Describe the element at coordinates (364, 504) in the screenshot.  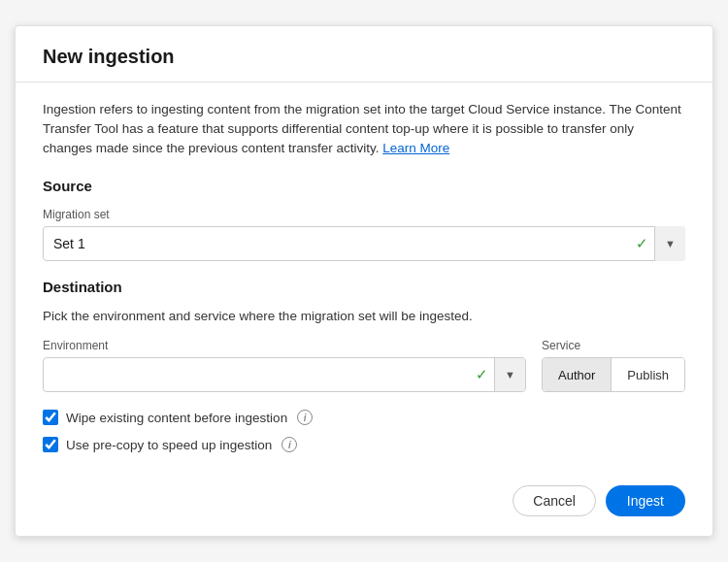
I see `dialog-footer: Cancel Ingest` at that location.